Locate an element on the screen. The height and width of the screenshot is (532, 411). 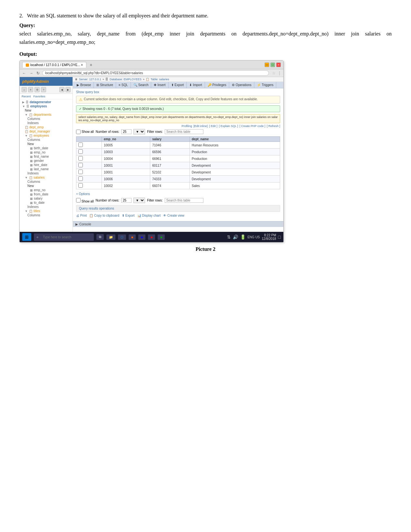
tab-search: 🔍 Search is located at coordinates (141, 85).